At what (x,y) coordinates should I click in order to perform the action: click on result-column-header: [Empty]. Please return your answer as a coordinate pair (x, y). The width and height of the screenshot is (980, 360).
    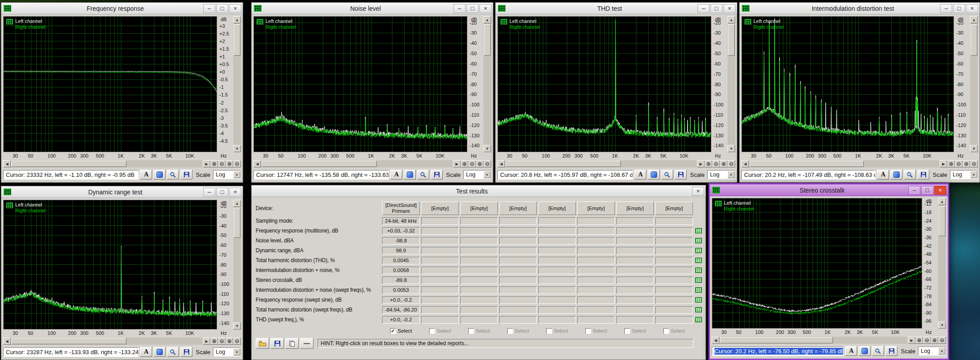
    Looking at the image, I should click on (557, 208).